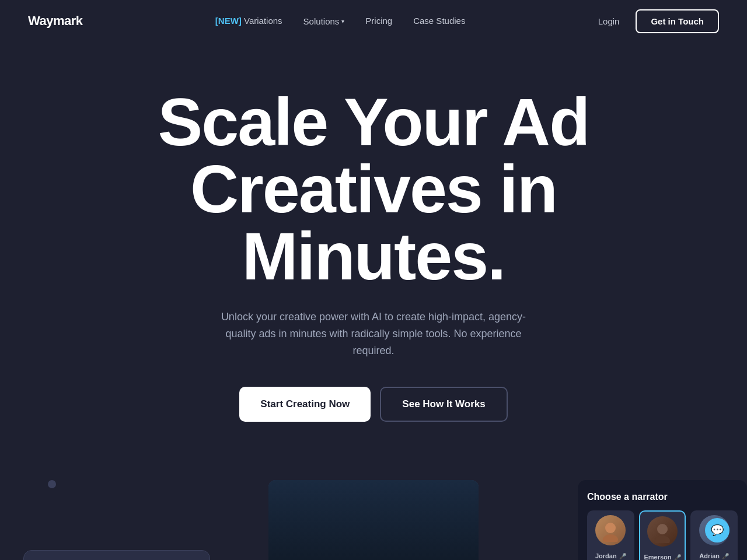 This screenshot has width=747, height=560. I want to click on login-link: Login, so click(609, 21).